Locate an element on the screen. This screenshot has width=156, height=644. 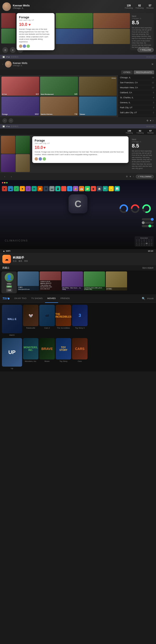
cal-6: 6 is located at coordinates (149, 242).